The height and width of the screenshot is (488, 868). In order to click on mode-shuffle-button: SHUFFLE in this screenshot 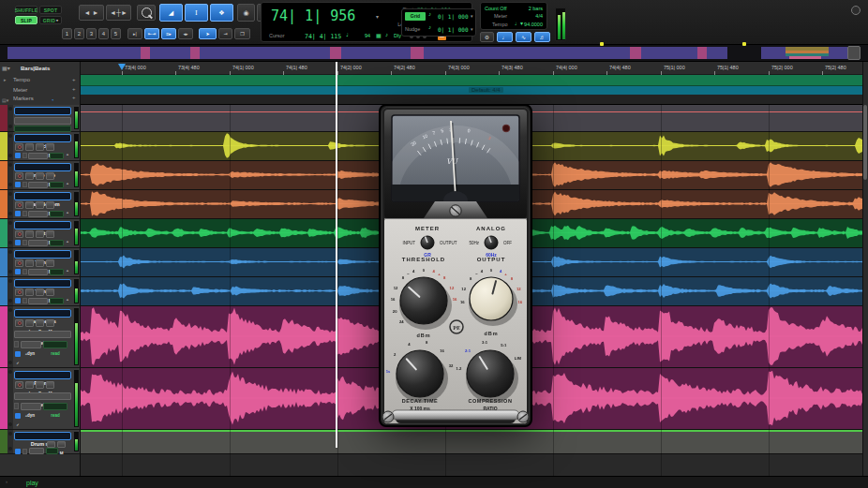, I will do `click(26, 9)`.